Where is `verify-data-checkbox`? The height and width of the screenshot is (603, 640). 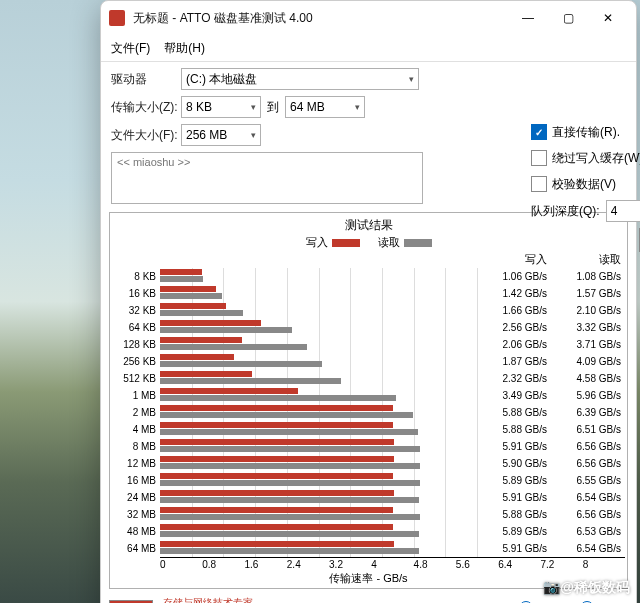
verify-data-checkbox is located at coordinates (539, 184).